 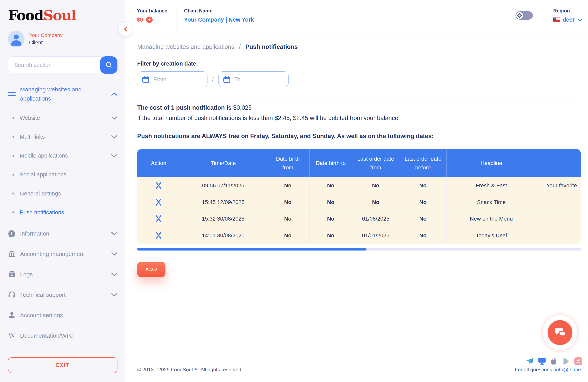 I want to click on date-to-input, so click(x=257, y=80).